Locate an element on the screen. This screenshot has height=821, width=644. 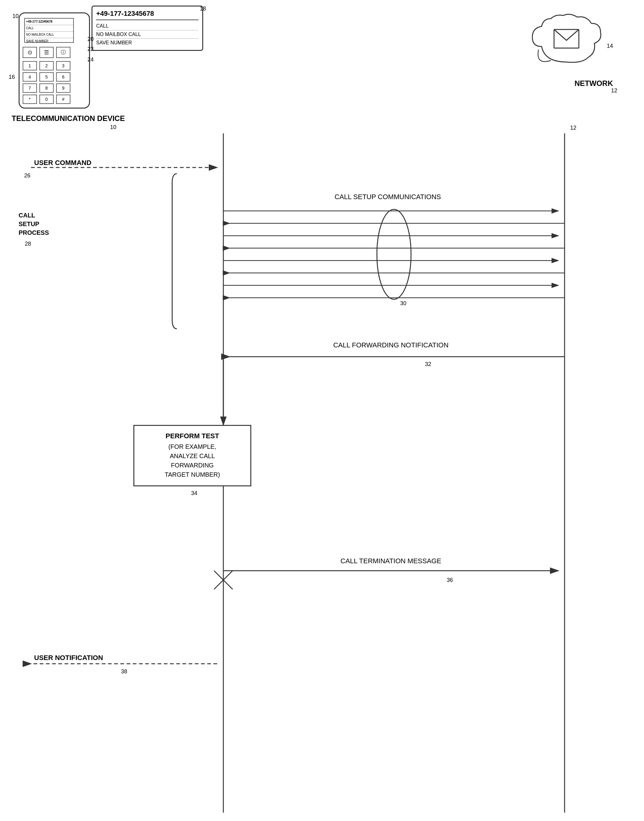
call-setup-communications-label: CALL SETUP COMMUNICATIONS is located at coordinates (388, 197).